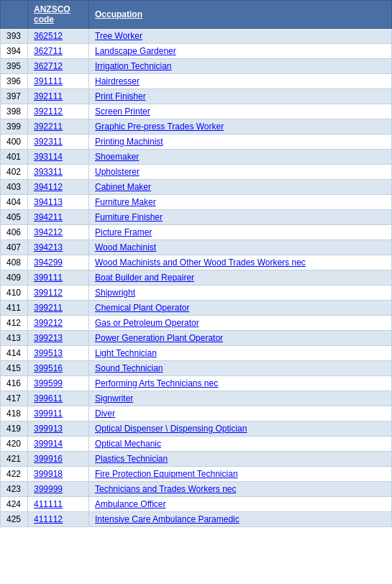 This screenshot has width=392, height=584. I want to click on row-code: 362712, so click(59, 66).